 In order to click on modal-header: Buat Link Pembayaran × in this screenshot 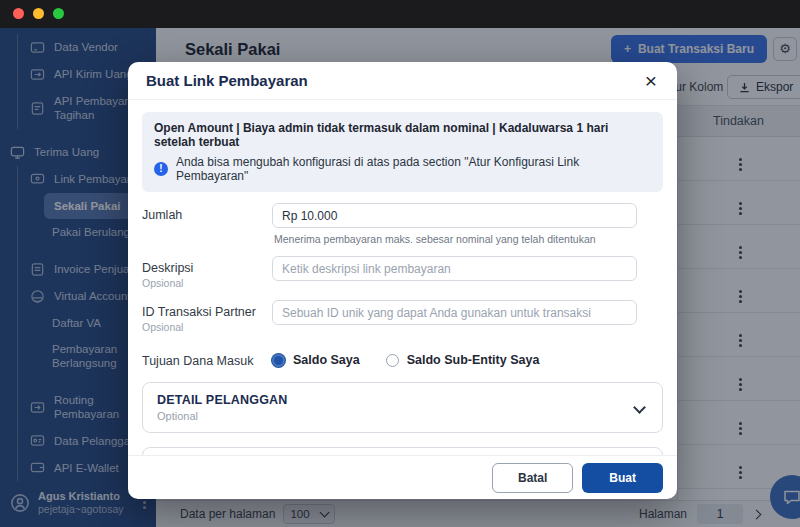, I will do `click(402, 81)`.